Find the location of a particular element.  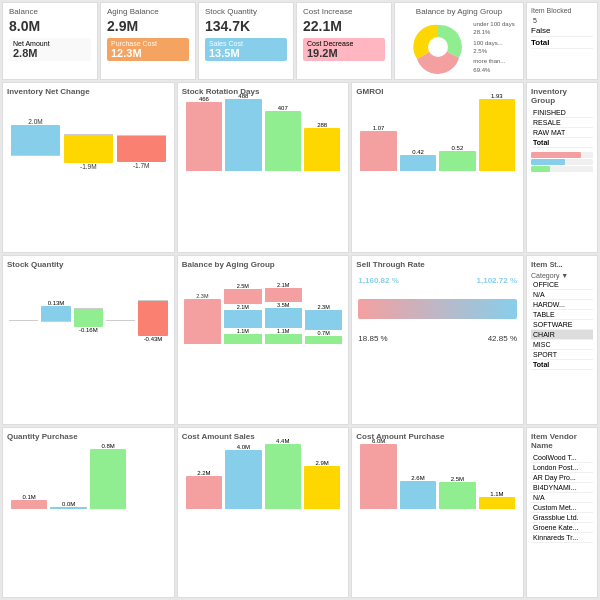

kpi-balance-value: 8.0M is located at coordinates (50, 26).